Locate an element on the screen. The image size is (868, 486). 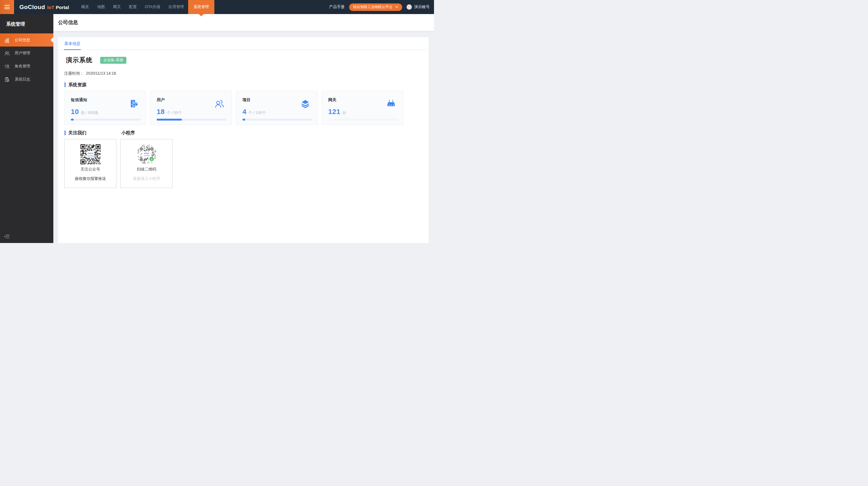
qr-row: RIGO锐谷智联 关注公众号 接收微信报警推送 RIGO锐谷智联S 扫描二维码 … is located at coordinates (243, 164).